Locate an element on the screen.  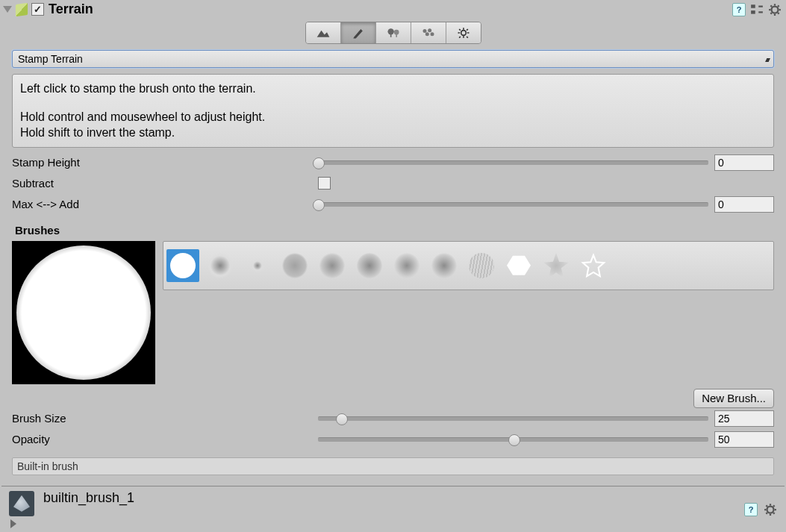
mode-settings is located at coordinates (464, 33).